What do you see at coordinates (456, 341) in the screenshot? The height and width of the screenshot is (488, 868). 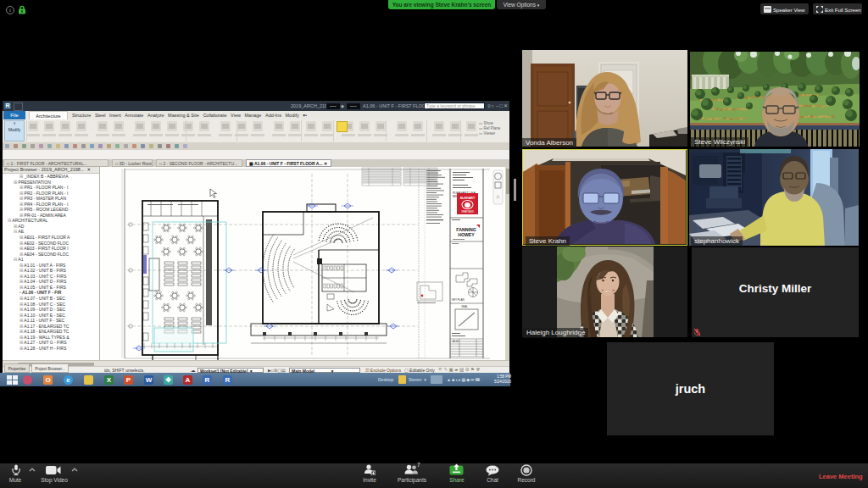 I see `svg-text: A1.06` at bounding box center [456, 341].